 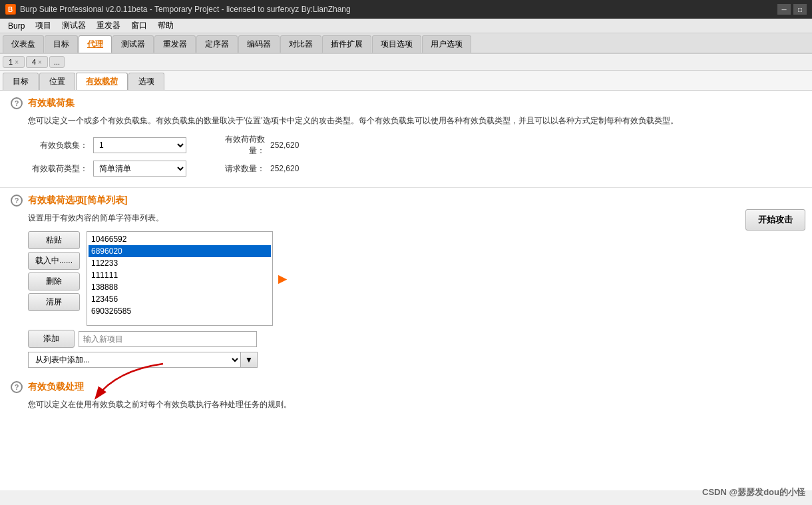 I want to click on section-tab-options: 选项, so click(x=146, y=81).